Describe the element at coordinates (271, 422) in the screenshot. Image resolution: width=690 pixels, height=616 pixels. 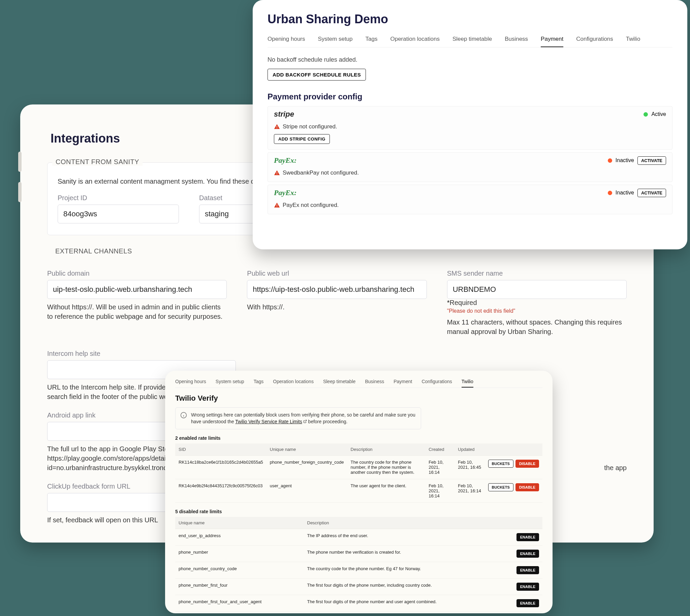
I see `rate-limits-link: Twilio Verify Service Rate Limits` at that location.